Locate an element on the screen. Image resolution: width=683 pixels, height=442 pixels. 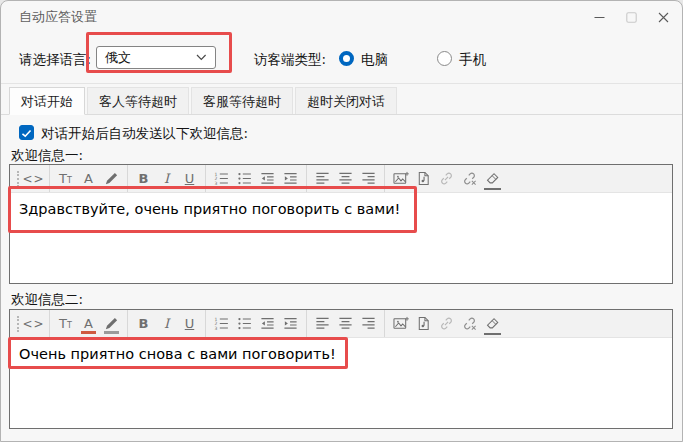
auto-send-label: 对话开始后自动发送以下欢迎信息: is located at coordinates (144, 134).